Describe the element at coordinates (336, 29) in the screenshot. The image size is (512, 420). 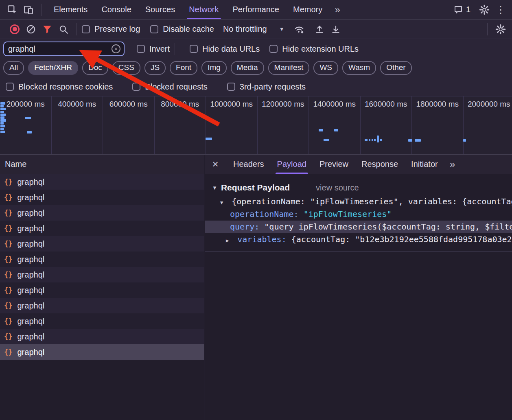
I see `import-har-button` at that location.